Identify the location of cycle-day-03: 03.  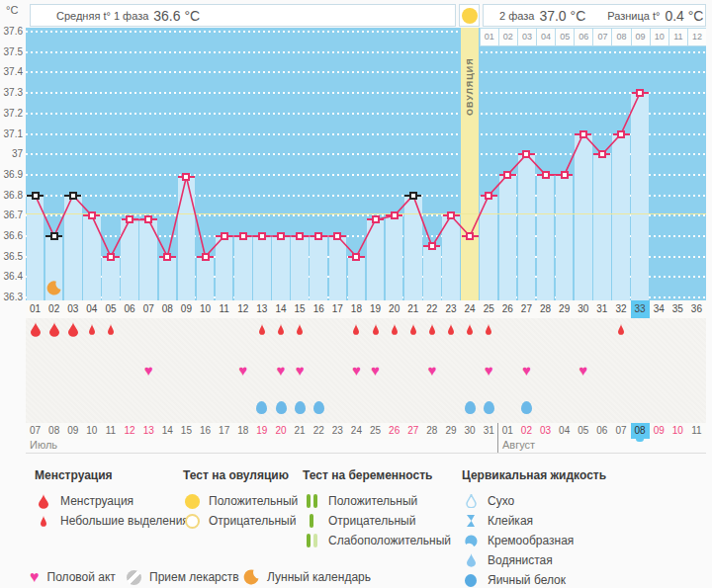
(73, 309).